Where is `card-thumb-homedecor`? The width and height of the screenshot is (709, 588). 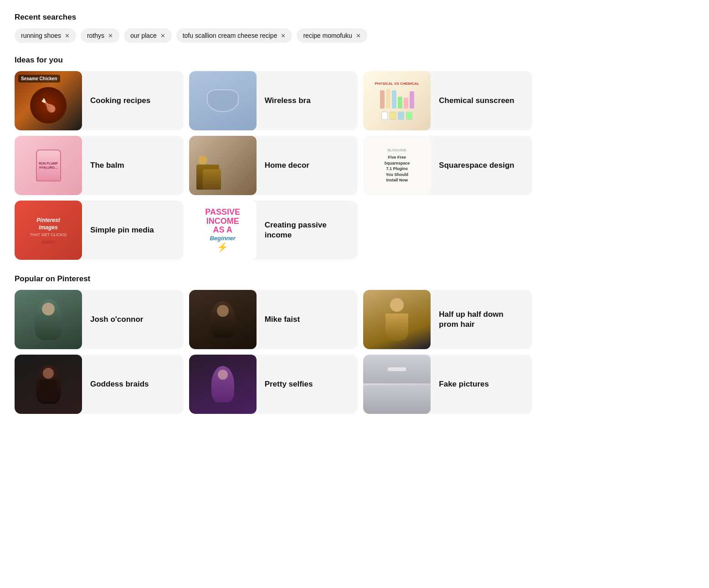 card-thumb-homedecor is located at coordinates (223, 165).